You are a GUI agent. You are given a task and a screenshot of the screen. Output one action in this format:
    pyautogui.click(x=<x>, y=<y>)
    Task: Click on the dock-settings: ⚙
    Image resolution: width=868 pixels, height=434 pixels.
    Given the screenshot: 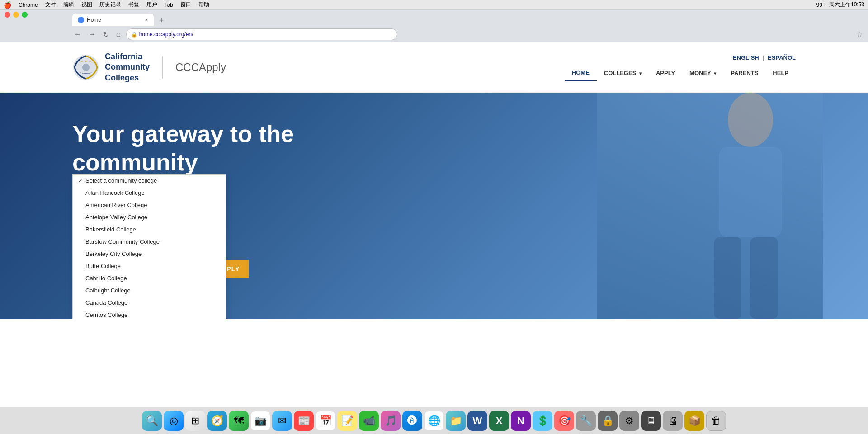 What is the action you would take?
    pyautogui.click(x=629, y=421)
    